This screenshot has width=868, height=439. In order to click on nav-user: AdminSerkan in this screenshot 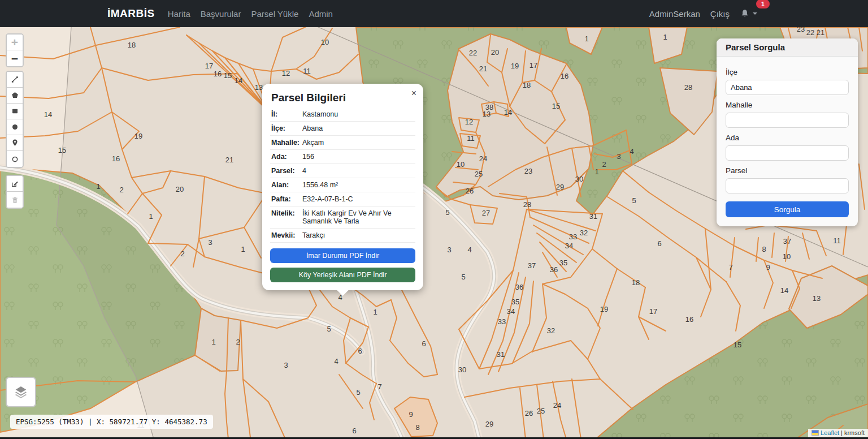, I will do `click(675, 14)`.